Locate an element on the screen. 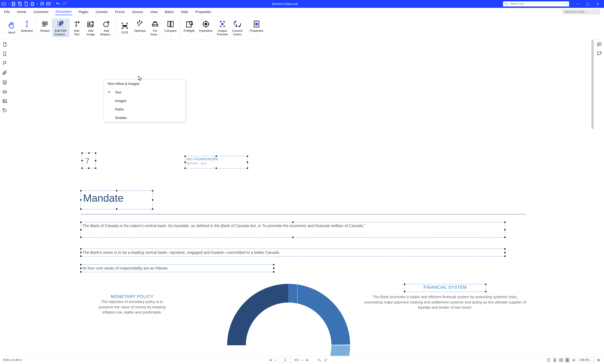 The image size is (604, 364). quick-print-icon is located at coordinates (42, 4).